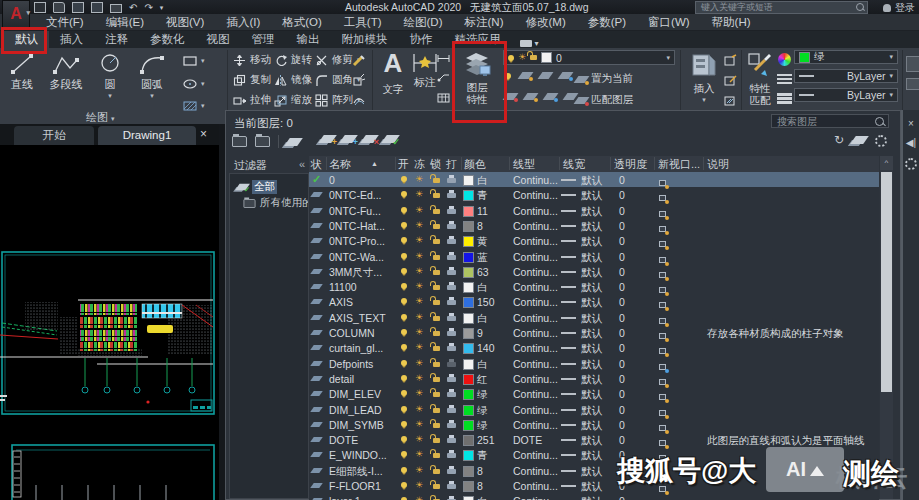 The image size is (919, 500). I want to click on layer-row: 0NTC-Pro...☀黄Continu...默认0, so click(594, 240).